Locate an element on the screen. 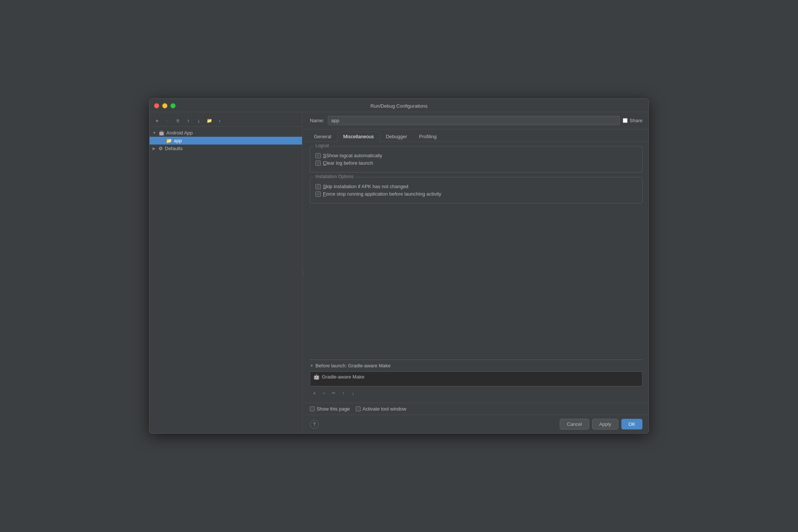  tree-item-defaults: ▶ ⚙ Defaults is located at coordinates (226, 148).